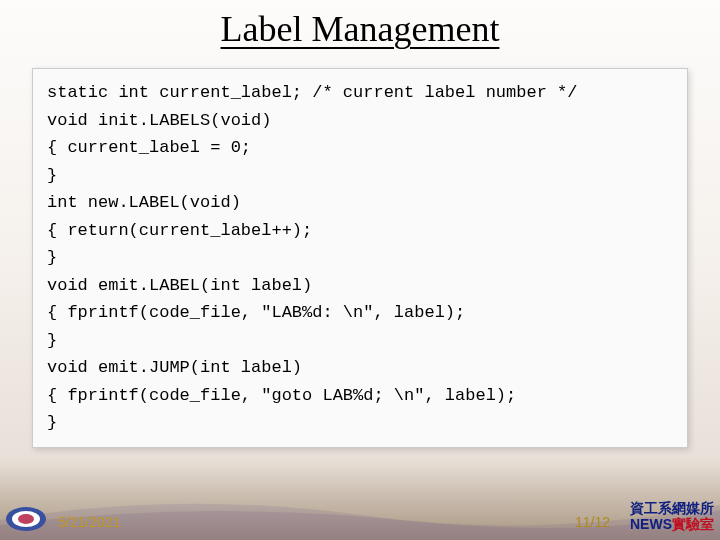 This screenshot has height=540, width=720. Describe the element at coordinates (360, 25) in the screenshot. I see `slide-title: Label Management` at that location.